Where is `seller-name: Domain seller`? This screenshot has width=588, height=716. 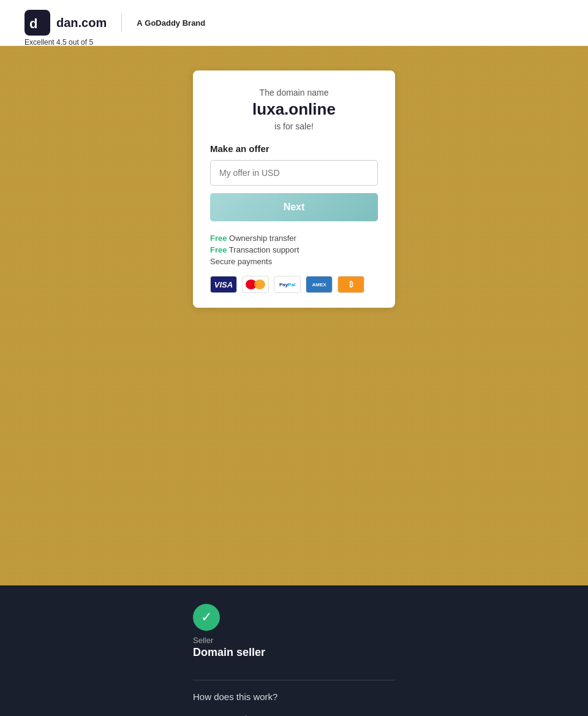 seller-name: Domain seller is located at coordinates (294, 652).